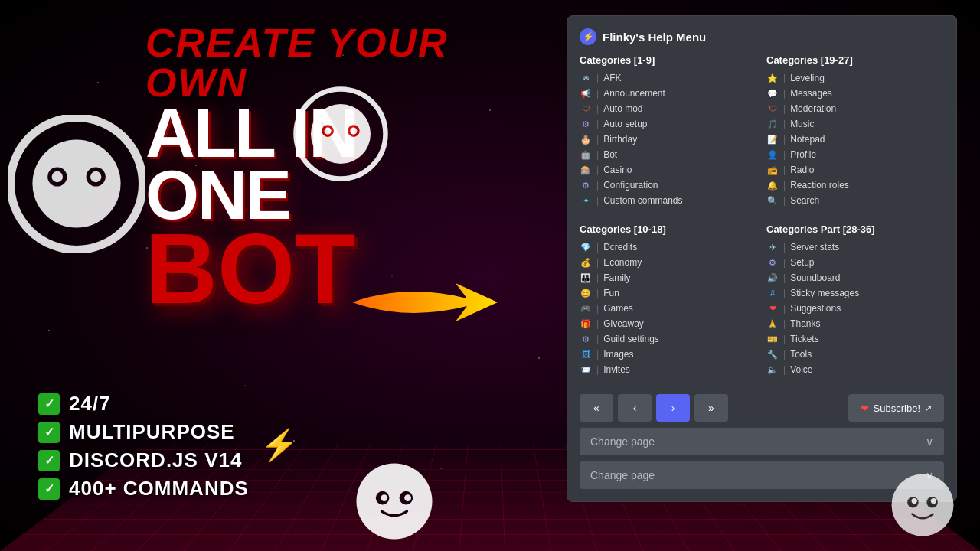 The height and width of the screenshot is (551, 980). I want to click on cat-icon: 🎮, so click(586, 308).